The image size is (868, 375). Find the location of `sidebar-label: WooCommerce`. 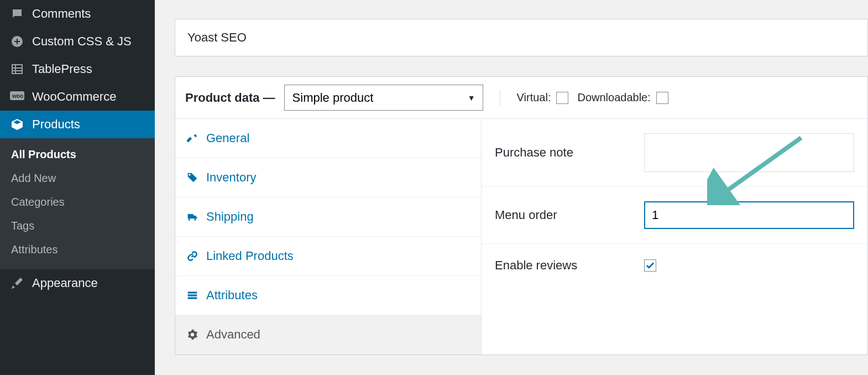

sidebar-label: WooCommerce is located at coordinates (74, 97).